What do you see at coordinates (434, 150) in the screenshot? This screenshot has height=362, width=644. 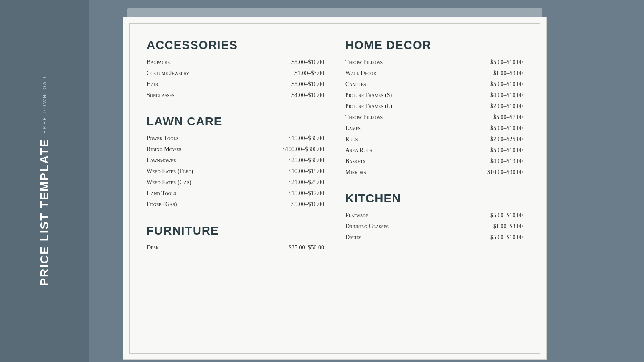 I see `price-row: Area Rugs$5.00–$10.00` at bounding box center [434, 150].